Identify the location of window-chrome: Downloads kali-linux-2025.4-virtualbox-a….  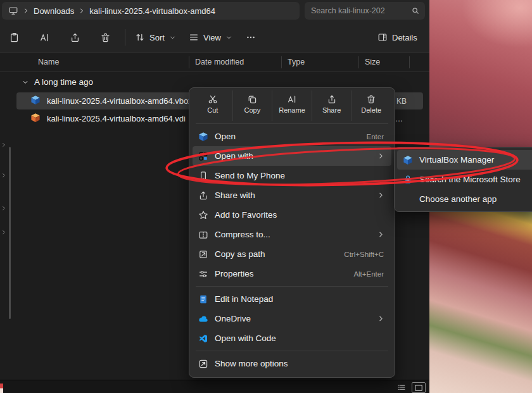
(215, 27).